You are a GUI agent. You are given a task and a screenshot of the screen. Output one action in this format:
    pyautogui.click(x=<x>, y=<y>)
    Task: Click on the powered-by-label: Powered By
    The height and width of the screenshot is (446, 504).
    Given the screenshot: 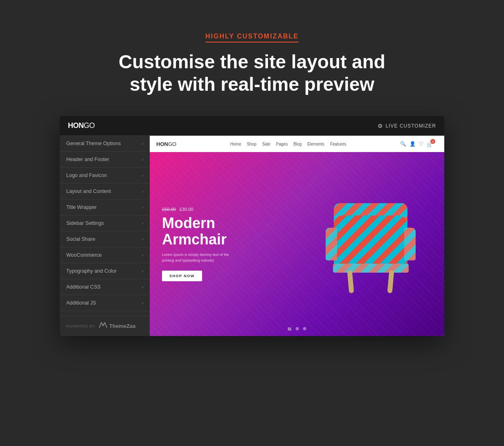 What is the action you would take?
    pyautogui.click(x=81, y=326)
    